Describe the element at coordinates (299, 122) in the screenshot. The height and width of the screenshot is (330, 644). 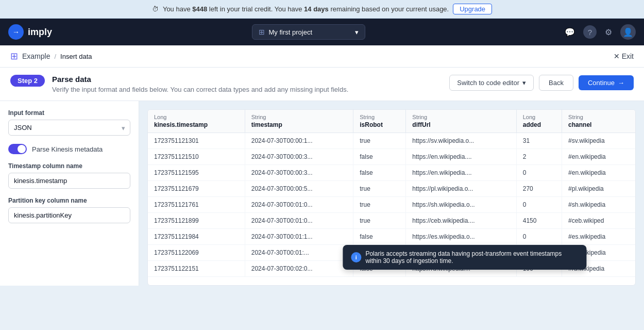
I see `col-header-timestamp: String timestamp` at that location.